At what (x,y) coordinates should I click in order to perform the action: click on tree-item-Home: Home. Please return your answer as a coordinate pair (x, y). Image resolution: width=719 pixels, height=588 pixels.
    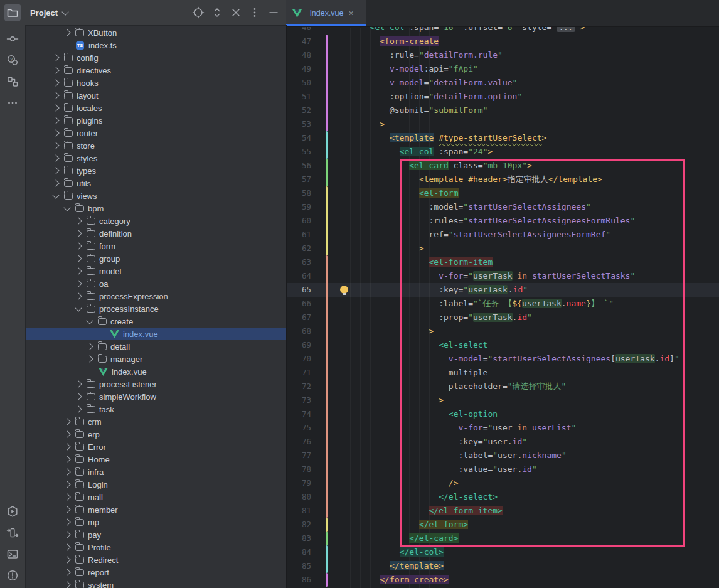
    Looking at the image, I should click on (156, 459).